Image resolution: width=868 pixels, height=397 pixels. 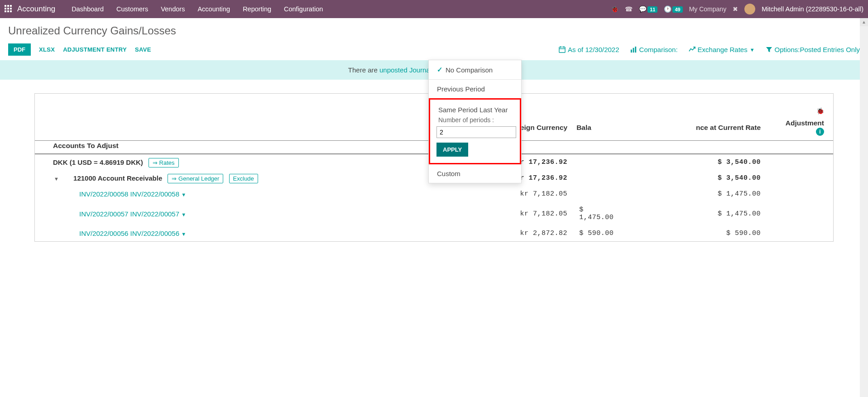 What do you see at coordinates (673, 9) in the screenshot?
I see `activities-icon: 🕐49` at bounding box center [673, 9].